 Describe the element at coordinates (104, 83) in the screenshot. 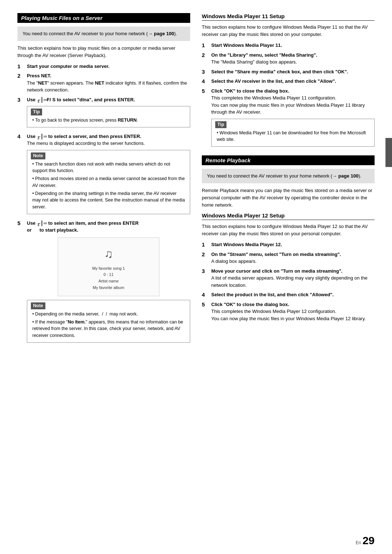

I see `step-2: 2 Press NET. The "NET" screen appears. T…` at that location.